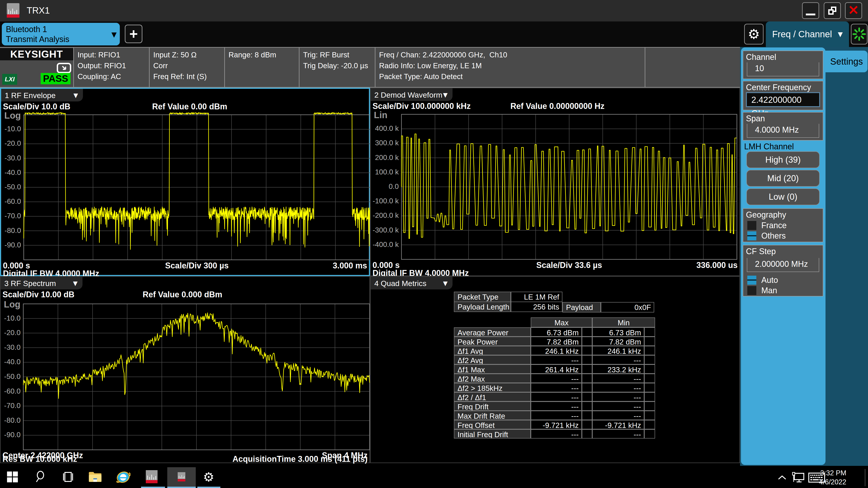 This screenshot has width=868, height=488. What do you see at coordinates (13, 116) in the screenshot?
I see `y-axis-mode-label: Log` at bounding box center [13, 116].